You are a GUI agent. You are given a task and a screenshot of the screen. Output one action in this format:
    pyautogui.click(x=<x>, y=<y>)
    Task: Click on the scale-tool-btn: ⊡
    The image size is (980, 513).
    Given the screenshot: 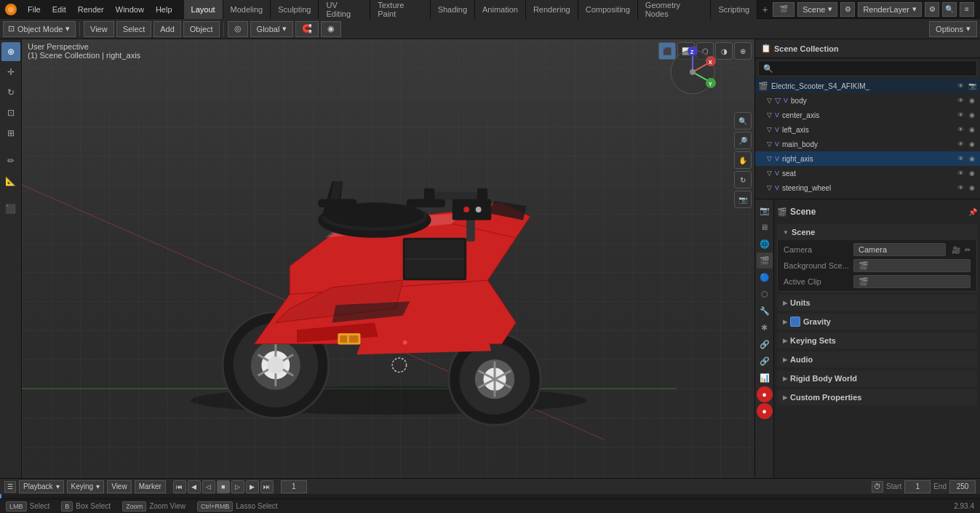 What is the action you would take?
    pyautogui.click(x=11, y=113)
    